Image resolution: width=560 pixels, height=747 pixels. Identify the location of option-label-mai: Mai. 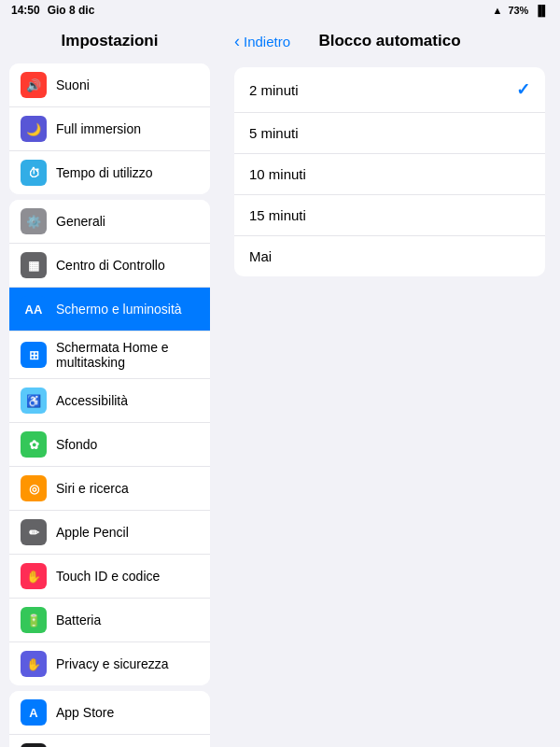
(260, 256).